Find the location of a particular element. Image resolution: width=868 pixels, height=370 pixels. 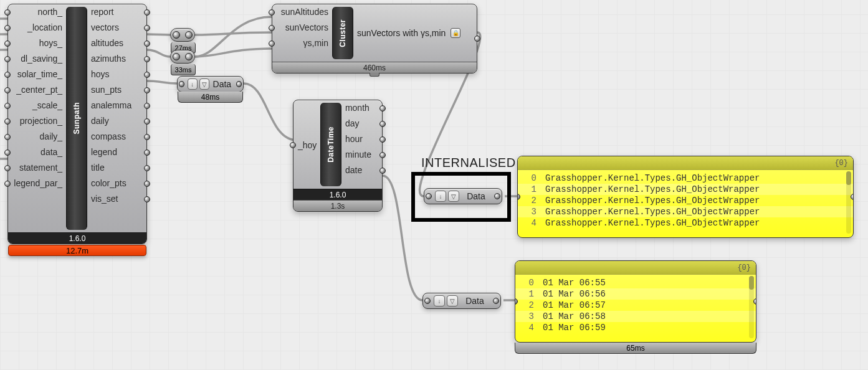

port-legend: legend is located at coordinates (117, 152).